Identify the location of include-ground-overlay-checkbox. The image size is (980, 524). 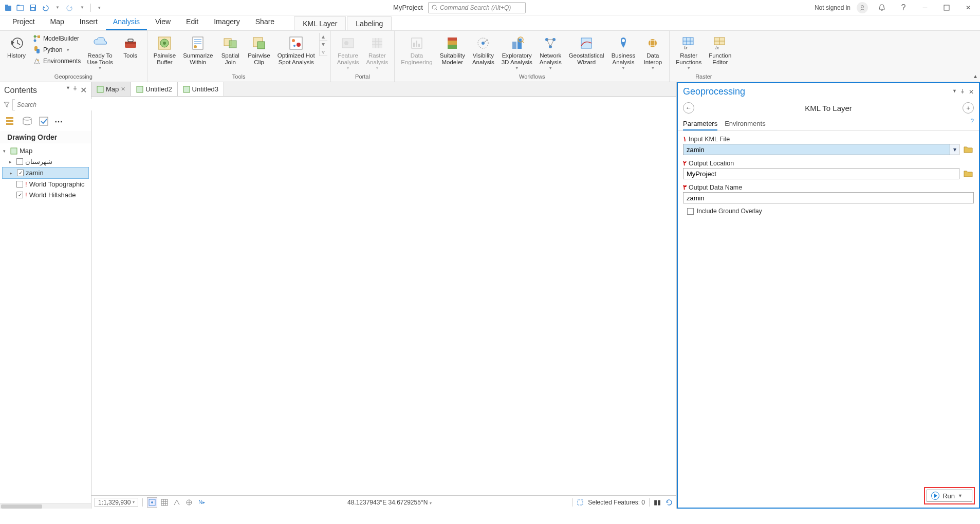
(691, 212).